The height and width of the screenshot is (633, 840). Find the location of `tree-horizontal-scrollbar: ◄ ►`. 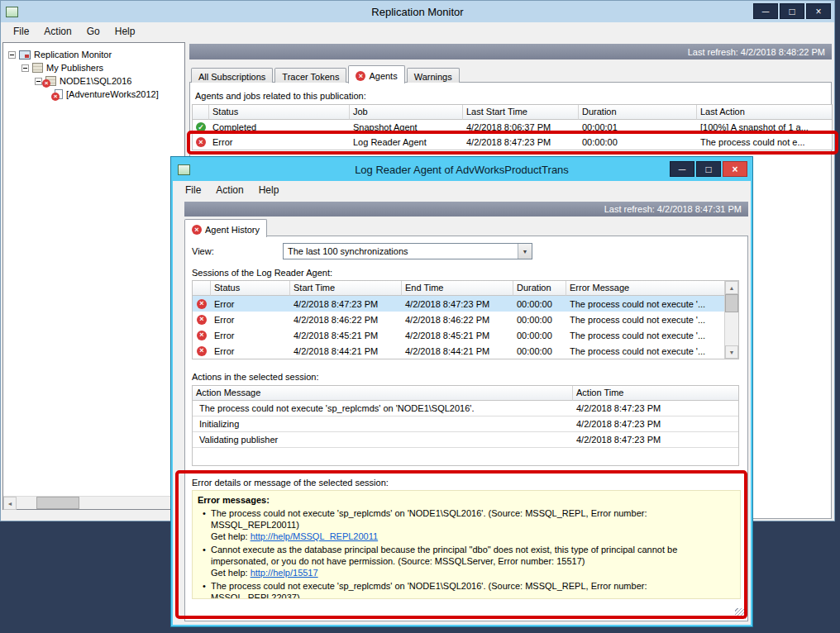

tree-horizontal-scrollbar: ◄ ► is located at coordinates (94, 502).